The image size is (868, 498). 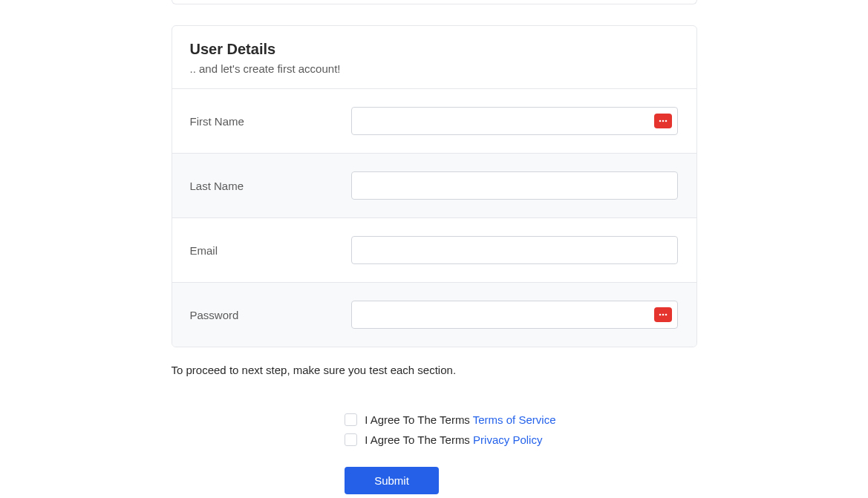 What do you see at coordinates (350, 439) in the screenshot?
I see `checkbox-privacy` at bounding box center [350, 439].